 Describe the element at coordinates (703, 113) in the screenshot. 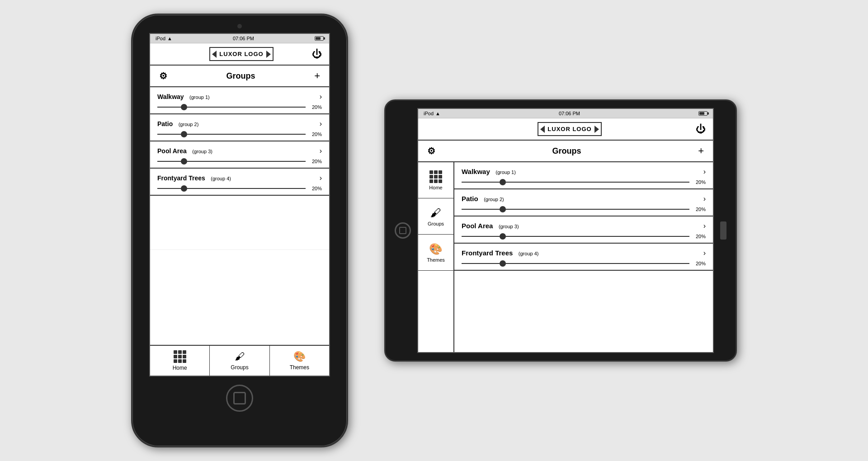

I see `tablet-battery-icon` at that location.